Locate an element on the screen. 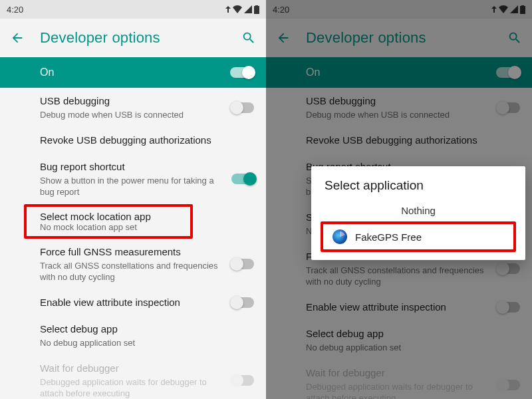 The image size is (532, 399). dialog-option-fakegps: FakeGPS Free is located at coordinates (418, 237).